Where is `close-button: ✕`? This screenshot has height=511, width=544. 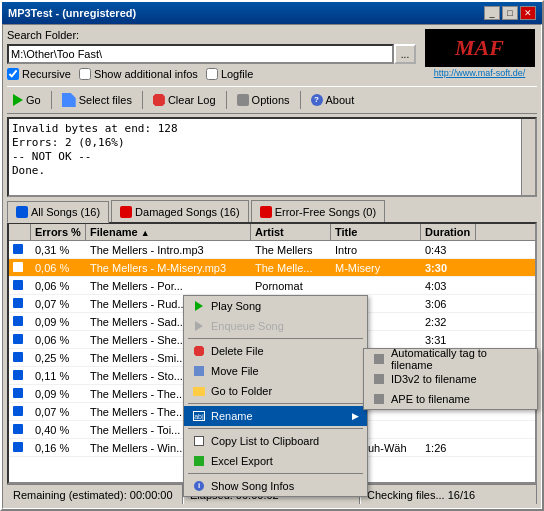 close-button: ✕ is located at coordinates (528, 13).